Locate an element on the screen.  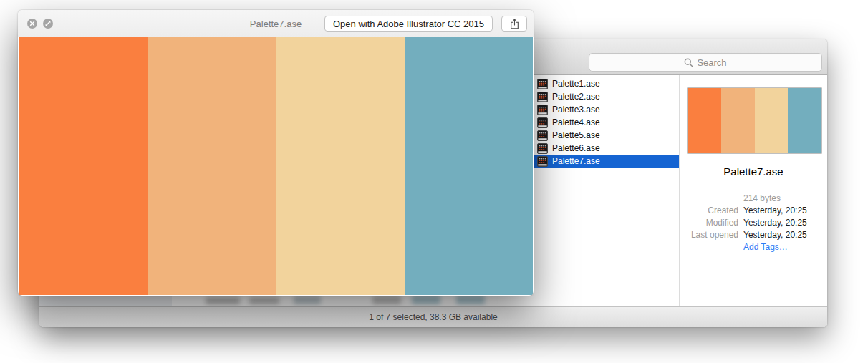
close-button is located at coordinates (32, 24).